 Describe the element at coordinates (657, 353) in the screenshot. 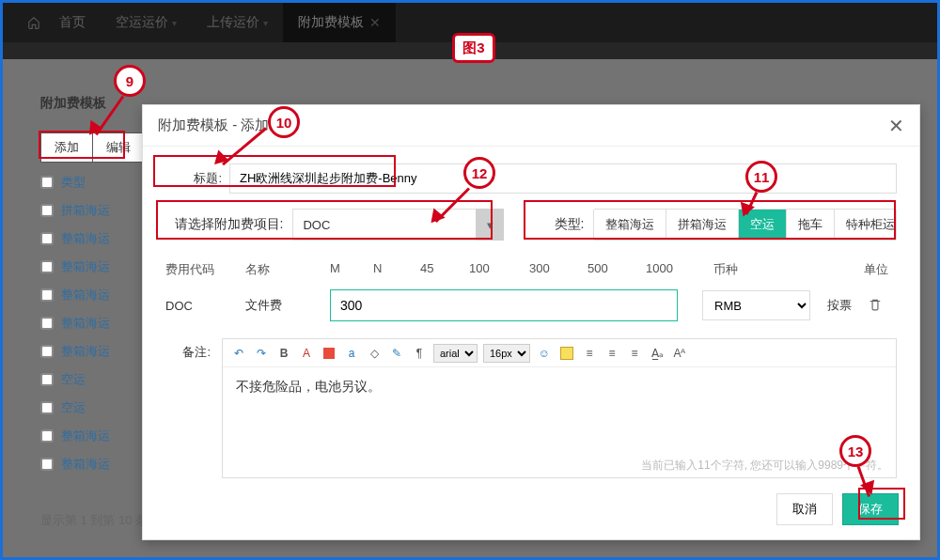

I see `font-aa-icon: A̲ₐ` at that location.